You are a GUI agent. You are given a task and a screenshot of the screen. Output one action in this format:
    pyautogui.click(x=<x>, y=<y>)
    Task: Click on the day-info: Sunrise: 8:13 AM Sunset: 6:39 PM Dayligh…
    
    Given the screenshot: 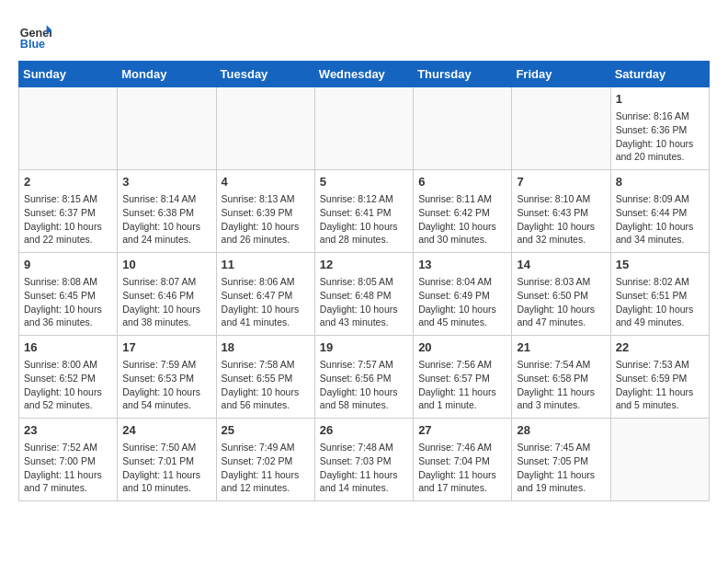 What is the action you would take?
    pyautogui.click(x=266, y=219)
    